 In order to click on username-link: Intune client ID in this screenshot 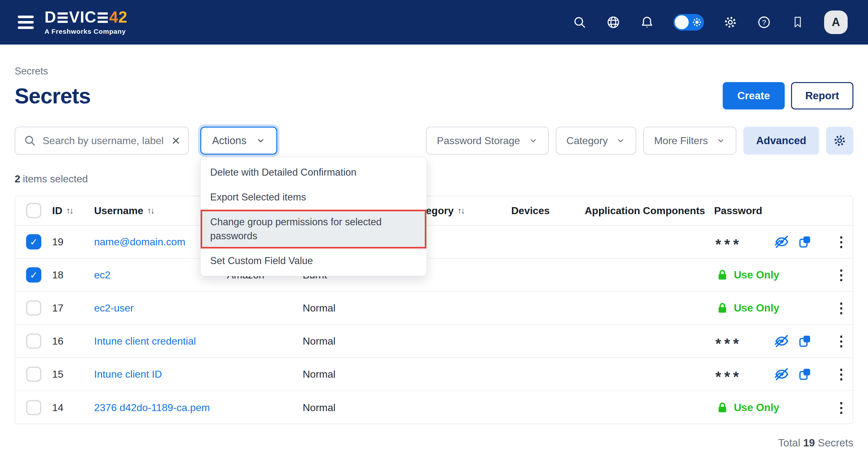, I will do `click(128, 374)`.